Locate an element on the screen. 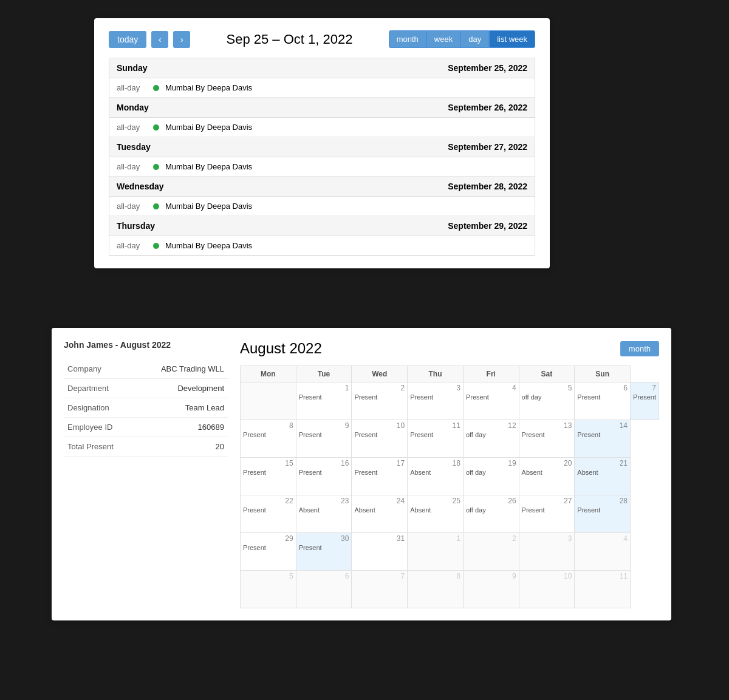  calendar-week-row: 1Present2Present3Present4Present5off day… is located at coordinates (450, 401).